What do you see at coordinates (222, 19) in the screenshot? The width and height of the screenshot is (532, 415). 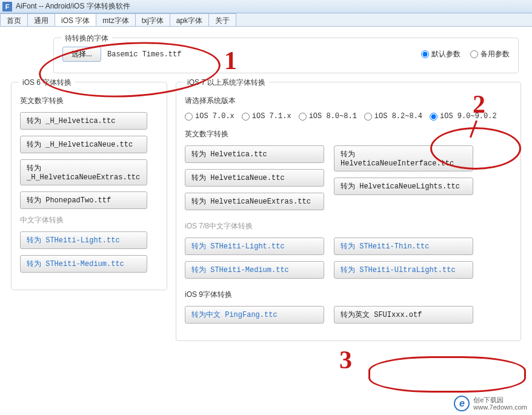 I see `tab-about: 关于` at bounding box center [222, 19].